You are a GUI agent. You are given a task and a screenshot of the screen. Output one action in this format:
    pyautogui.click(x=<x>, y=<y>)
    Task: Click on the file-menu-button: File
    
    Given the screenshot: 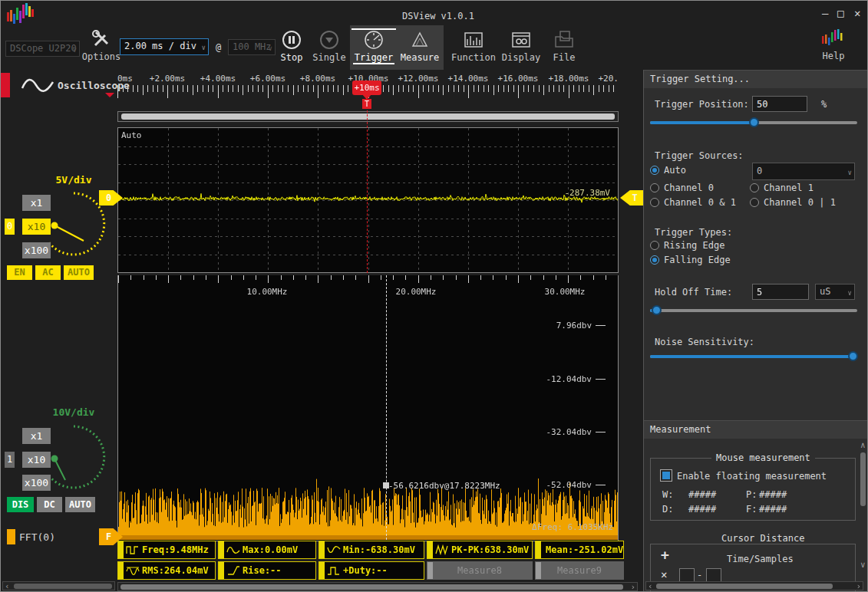 What is the action you would take?
    pyautogui.click(x=564, y=46)
    